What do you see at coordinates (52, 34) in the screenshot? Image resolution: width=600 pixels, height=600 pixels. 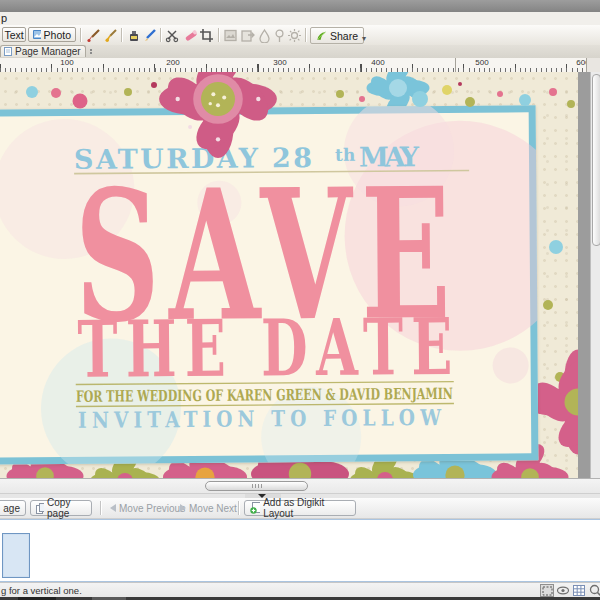 I see `photo-tool-button: Photo` at bounding box center [52, 34].